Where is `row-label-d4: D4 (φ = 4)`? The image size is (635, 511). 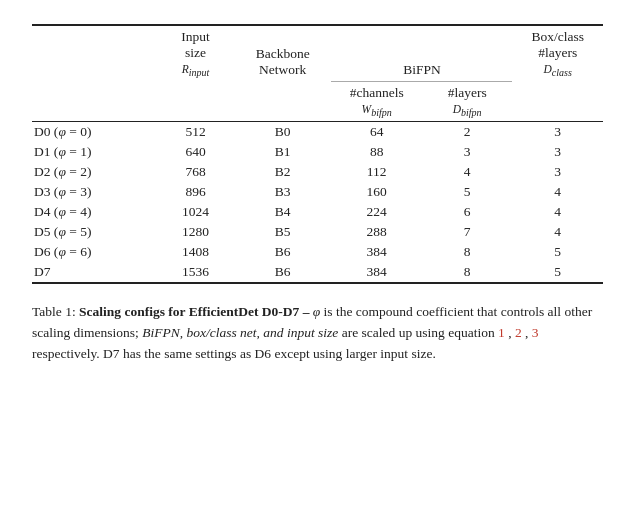 row-label-d4: D4 (φ = 4) is located at coordinates (94, 212).